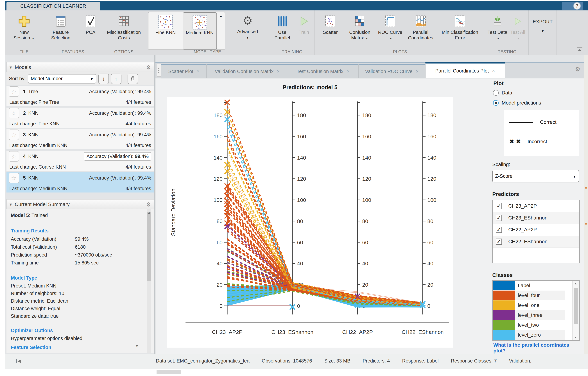  I want to click on test-data-button: Test Data, so click(498, 27).